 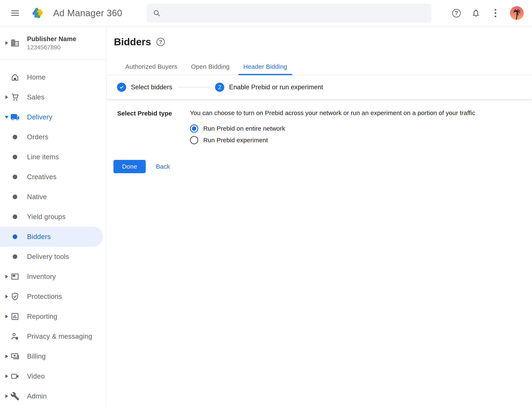 What do you see at coordinates (194, 128) in the screenshot?
I see `radio-selected-icon` at bounding box center [194, 128].